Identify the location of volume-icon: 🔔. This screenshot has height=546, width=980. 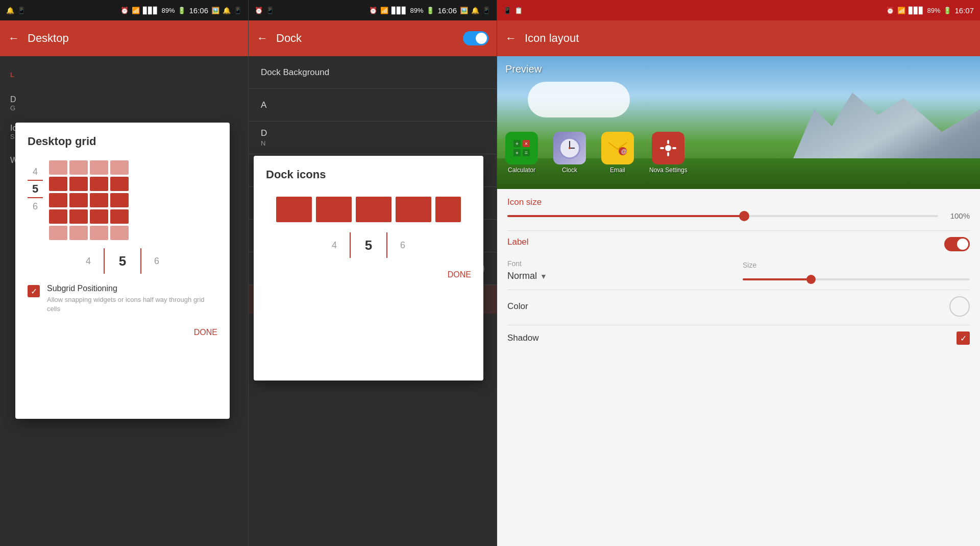
(227, 10).